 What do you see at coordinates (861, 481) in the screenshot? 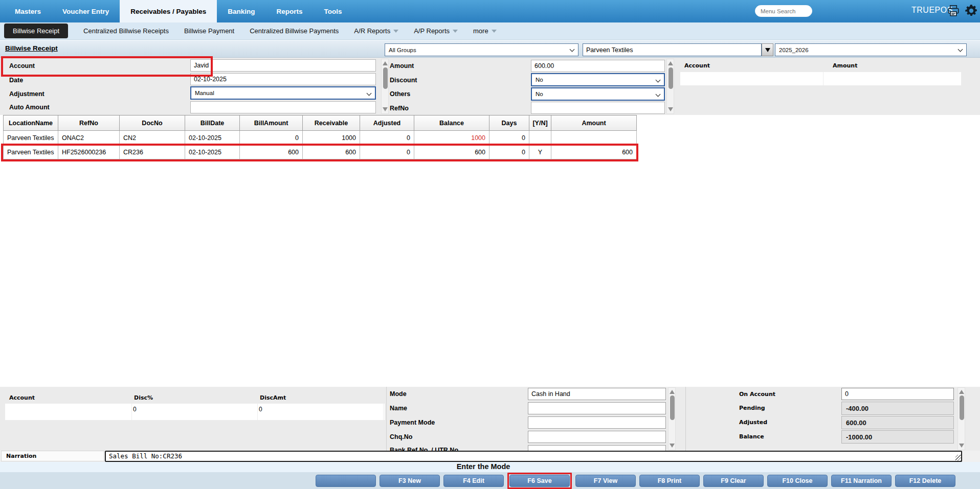
I see `f11-narration-button: F11 Narration` at bounding box center [861, 481].